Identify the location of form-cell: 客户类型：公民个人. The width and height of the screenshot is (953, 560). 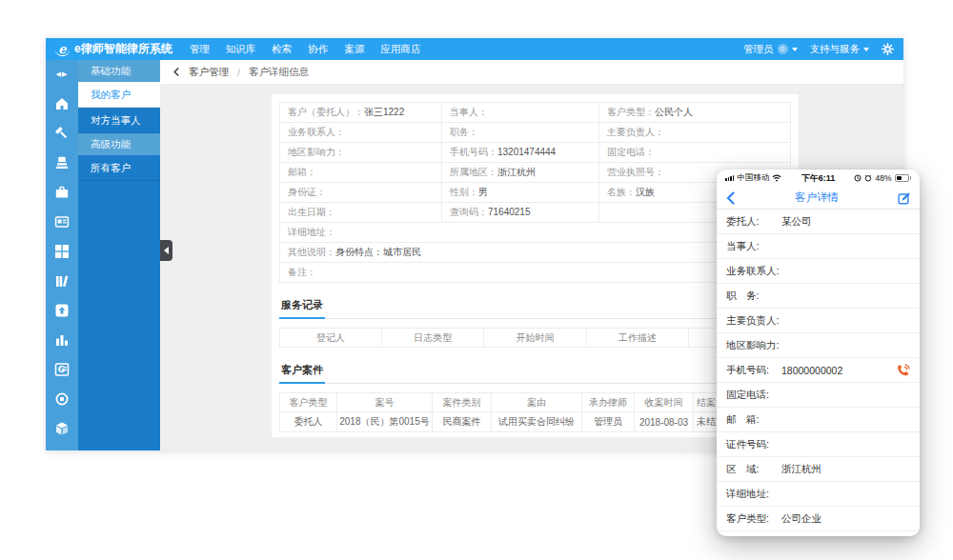
(696, 112).